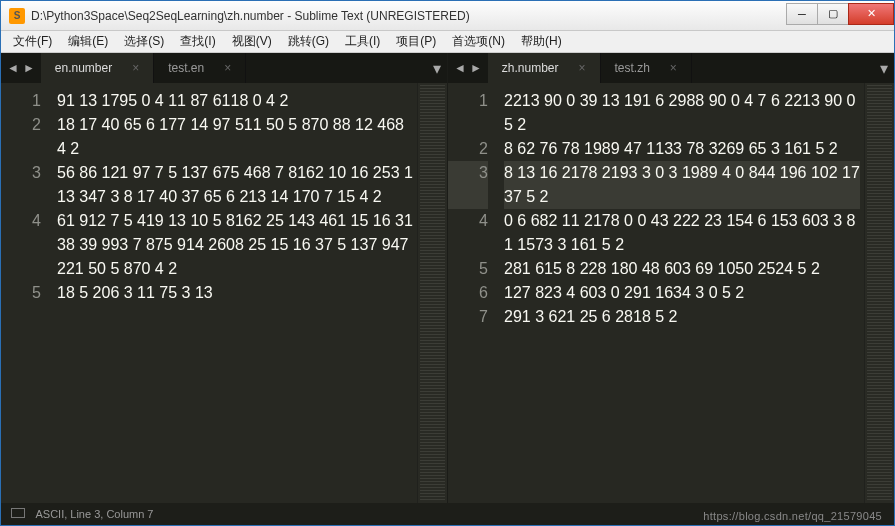  I want to click on gutter: 12345, so click(26, 293).